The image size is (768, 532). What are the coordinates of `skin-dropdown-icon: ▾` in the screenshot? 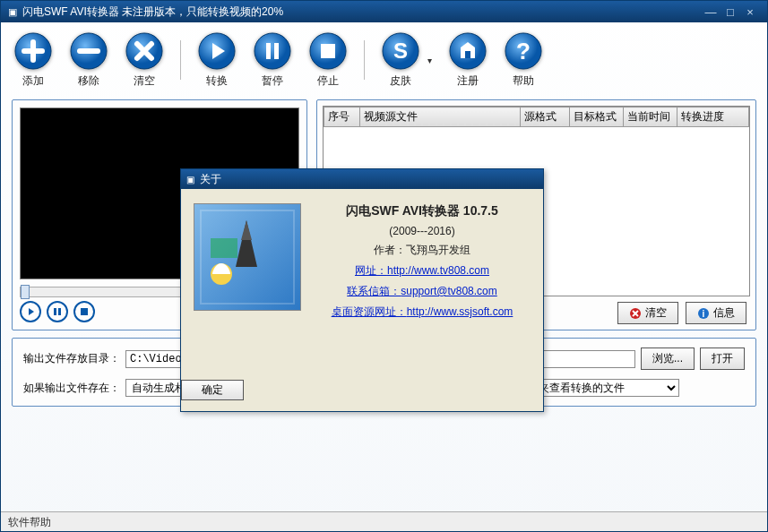 It's located at (430, 61).